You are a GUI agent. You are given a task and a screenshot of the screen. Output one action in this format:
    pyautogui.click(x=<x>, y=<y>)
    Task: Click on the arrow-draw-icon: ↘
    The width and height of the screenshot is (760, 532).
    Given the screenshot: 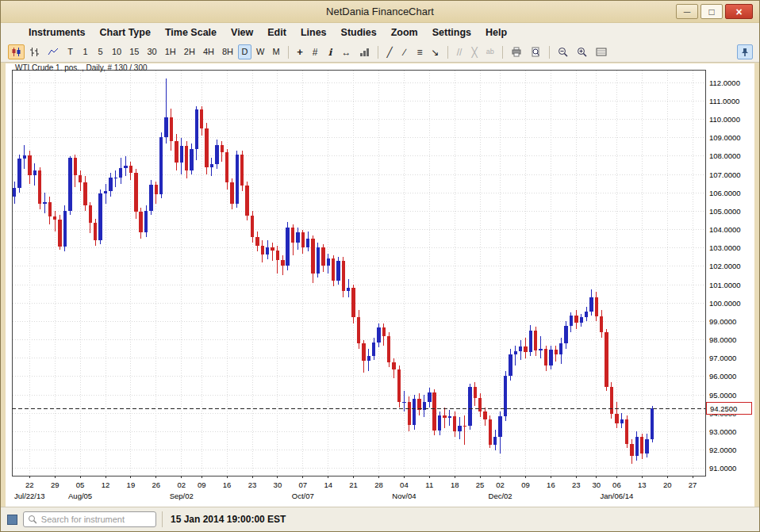 What is the action you would take?
    pyautogui.click(x=436, y=52)
    